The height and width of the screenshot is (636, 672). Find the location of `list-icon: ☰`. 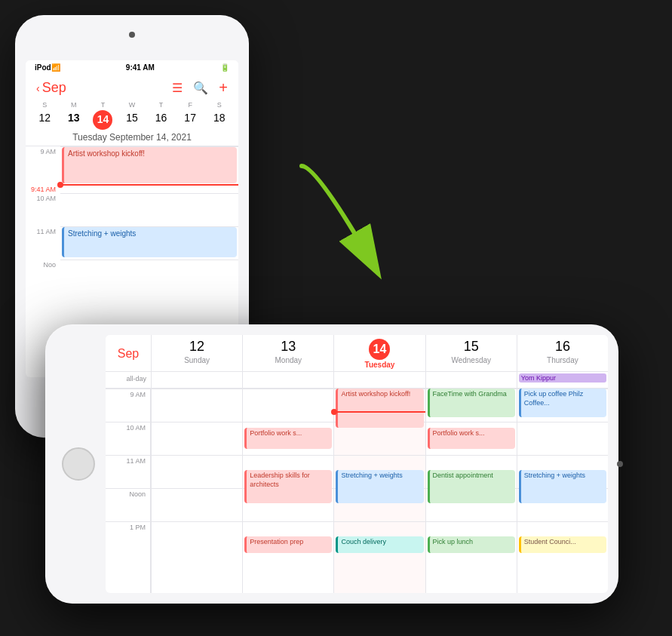

list-icon: ☰ is located at coordinates (177, 88).